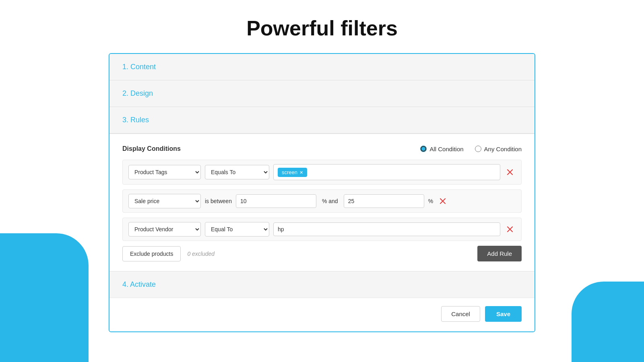  I want to click on section-design-label: 2. Design, so click(138, 93).